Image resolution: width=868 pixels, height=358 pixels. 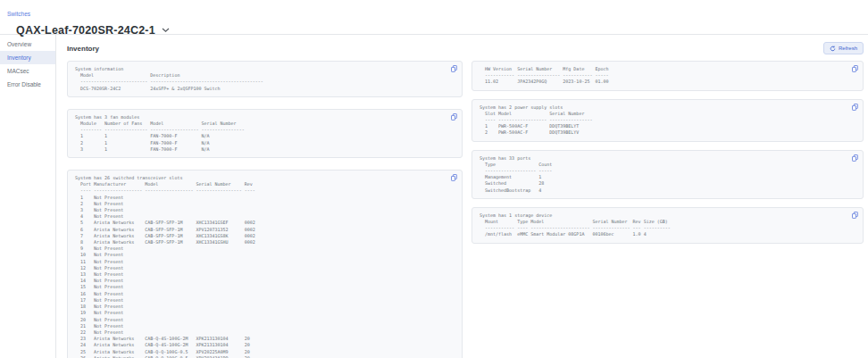 I want to click on panel-system-information: System information Model Description ---…, so click(x=264, y=79).